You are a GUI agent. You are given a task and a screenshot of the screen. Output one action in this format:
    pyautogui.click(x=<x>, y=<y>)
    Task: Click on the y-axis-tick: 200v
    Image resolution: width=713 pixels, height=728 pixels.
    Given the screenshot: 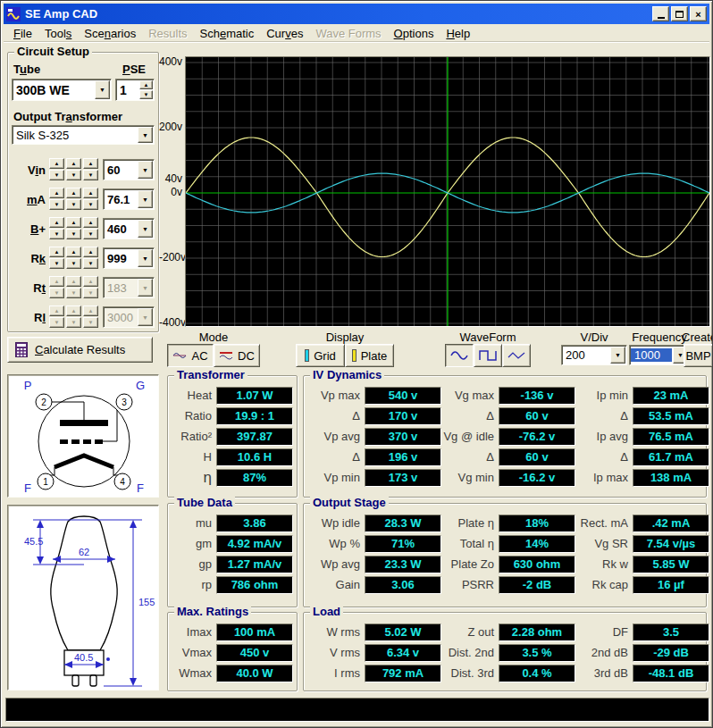 What is the action you would take?
    pyautogui.click(x=171, y=127)
    